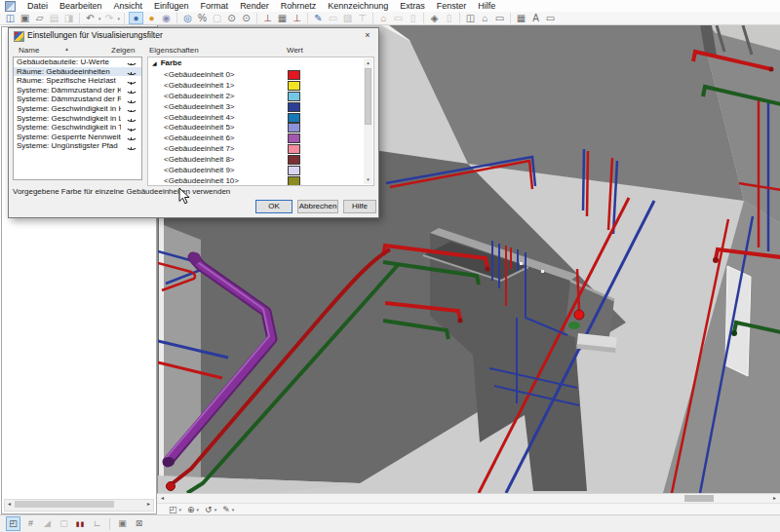 The height and width of the screenshot is (532, 780). What do you see at coordinates (99, 19) in the screenshot?
I see `undo-dropdown-caret: ▾` at bounding box center [99, 19].